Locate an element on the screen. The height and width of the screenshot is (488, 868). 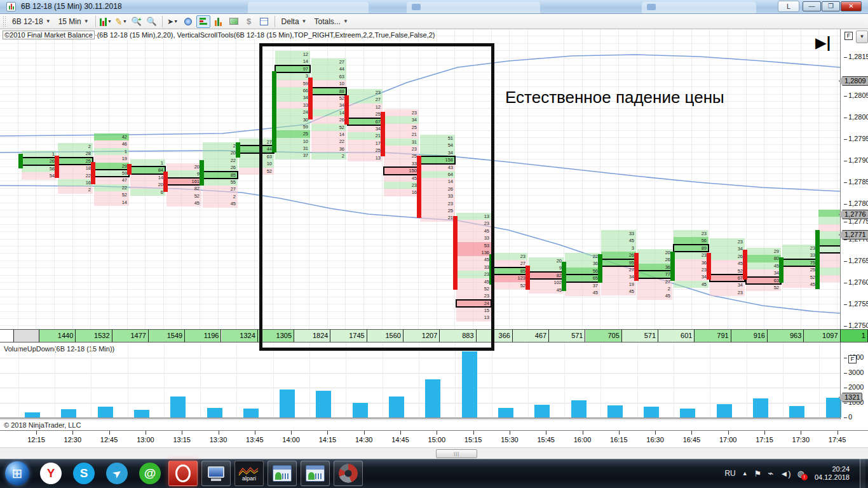
speaker-icon: ◄) is located at coordinates (785, 474).